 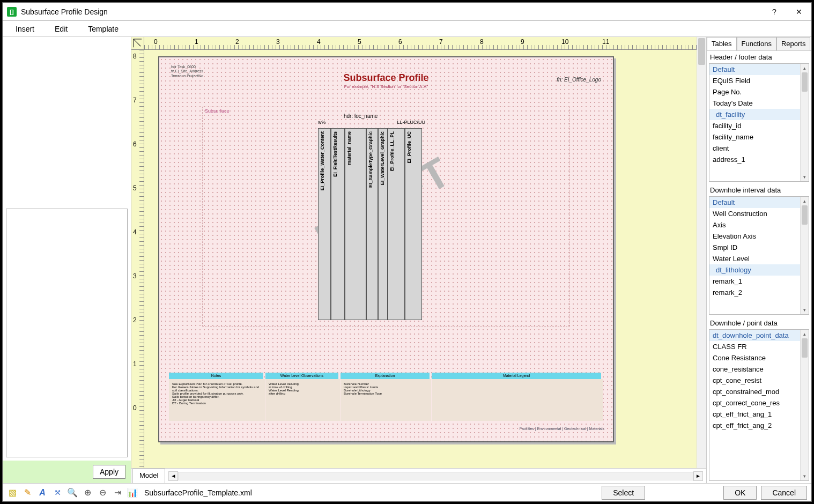 I want to click on canvas-vscroll, so click(x=701, y=253).